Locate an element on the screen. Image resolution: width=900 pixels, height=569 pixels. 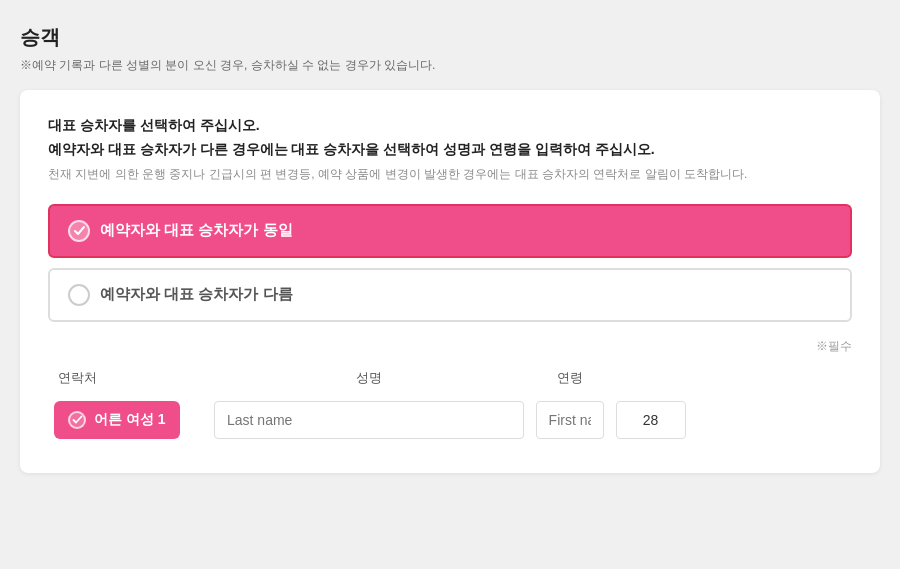
age-cell is located at coordinates (731, 420).